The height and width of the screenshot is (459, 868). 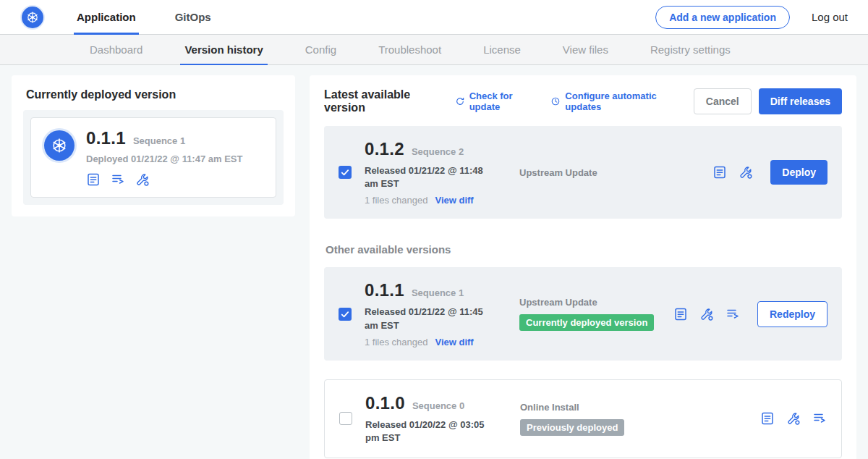 I want to click on version-row: 0.1.2 Sequence 2 Released 01/21/22 @ 11:…, so click(x=583, y=172).